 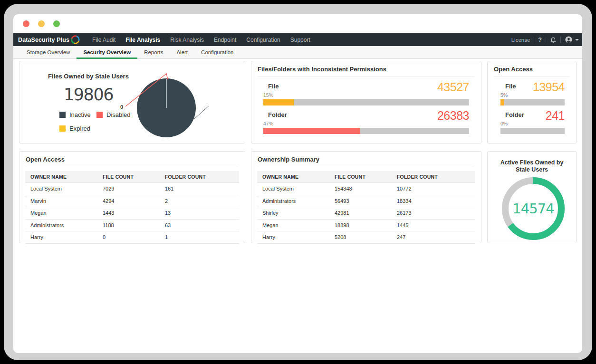 What do you see at coordinates (433, 201) in the screenshot?
I see `table-cell: 18334` at bounding box center [433, 201].